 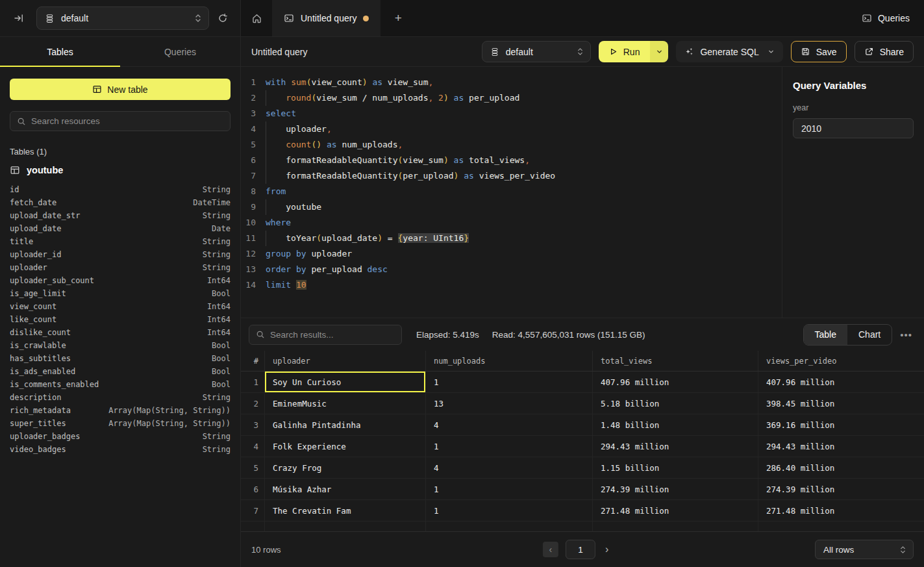 I want to click on code-line: 10where, so click(x=512, y=223).